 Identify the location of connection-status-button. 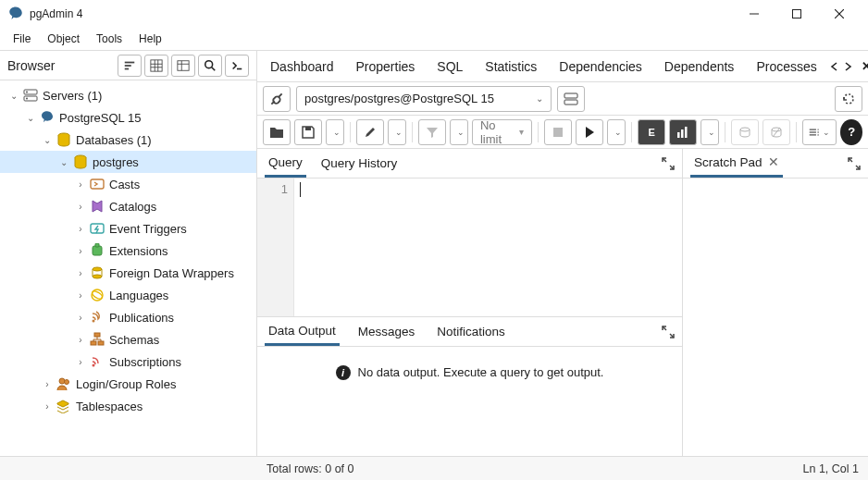
(277, 99).